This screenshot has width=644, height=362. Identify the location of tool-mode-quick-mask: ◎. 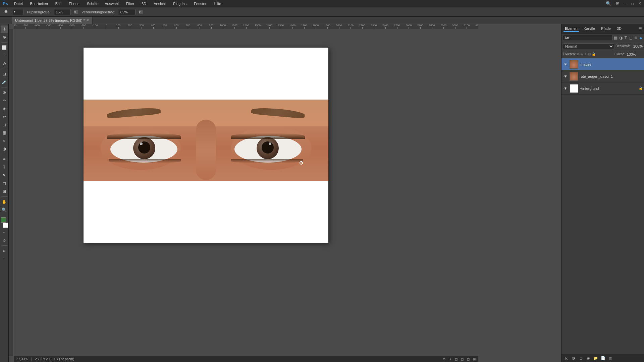
(4, 240).